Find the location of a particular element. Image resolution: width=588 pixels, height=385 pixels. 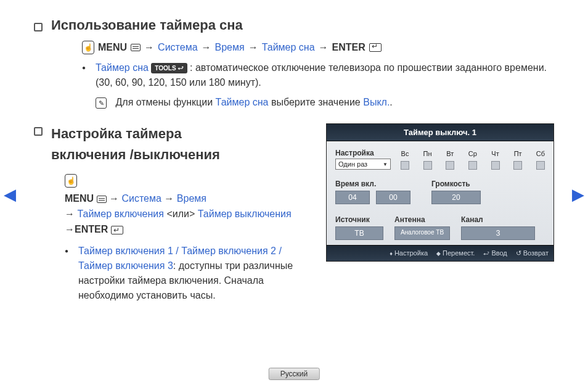

crumb-or: <или> is located at coordinates (181, 213).